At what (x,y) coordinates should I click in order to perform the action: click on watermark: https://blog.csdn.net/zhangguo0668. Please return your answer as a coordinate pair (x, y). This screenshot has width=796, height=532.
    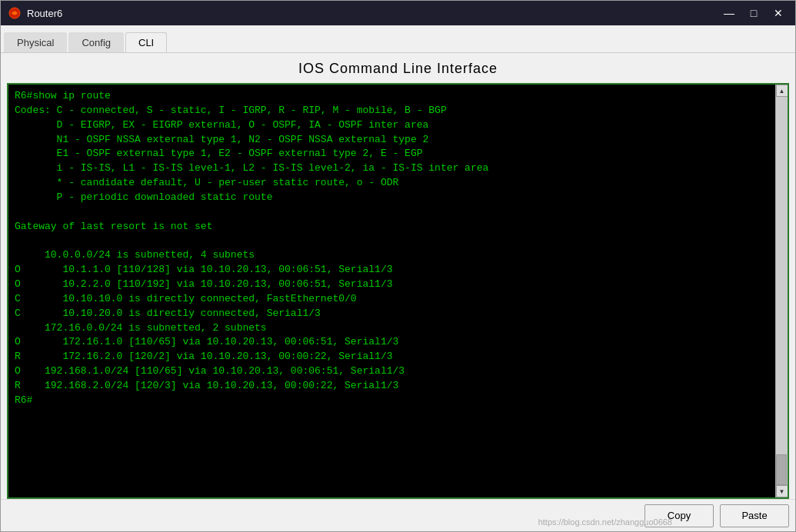
    Looking at the image, I should click on (605, 522).